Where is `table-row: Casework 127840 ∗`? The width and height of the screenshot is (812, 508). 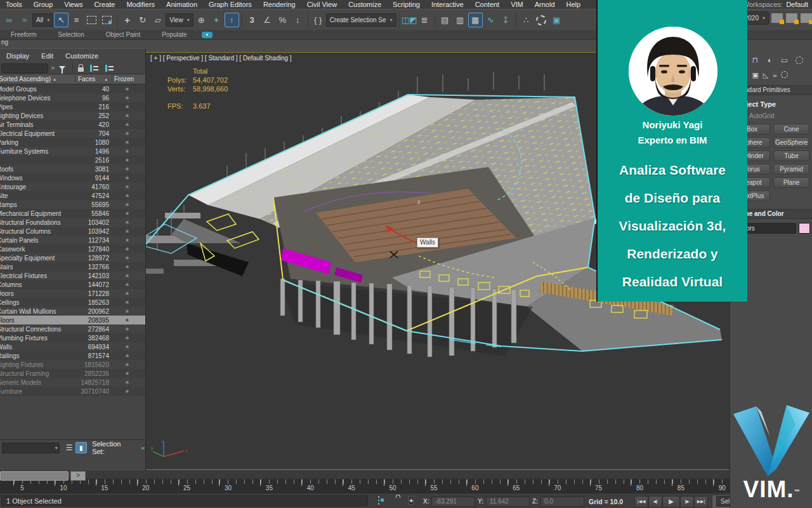
table-row: Casework 127840 ∗ is located at coordinates (72, 249).